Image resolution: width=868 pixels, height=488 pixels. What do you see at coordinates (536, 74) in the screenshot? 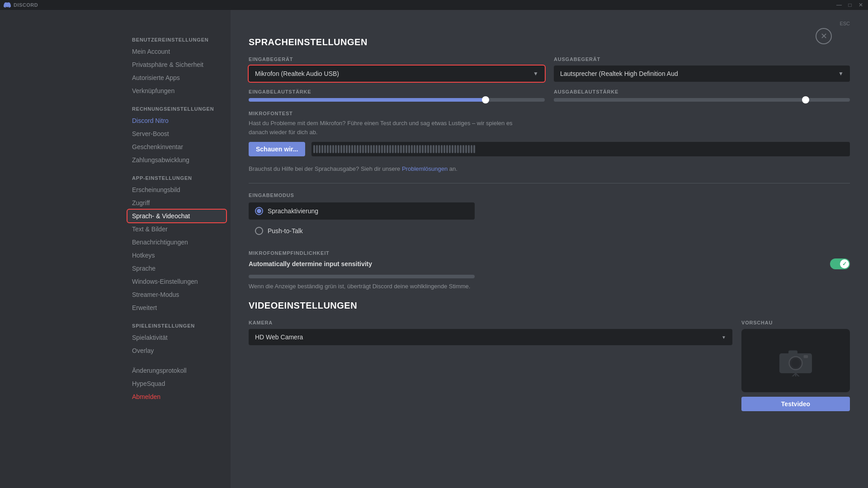
I see `eingabegeraet-chevron-icon: ▼` at bounding box center [536, 74].